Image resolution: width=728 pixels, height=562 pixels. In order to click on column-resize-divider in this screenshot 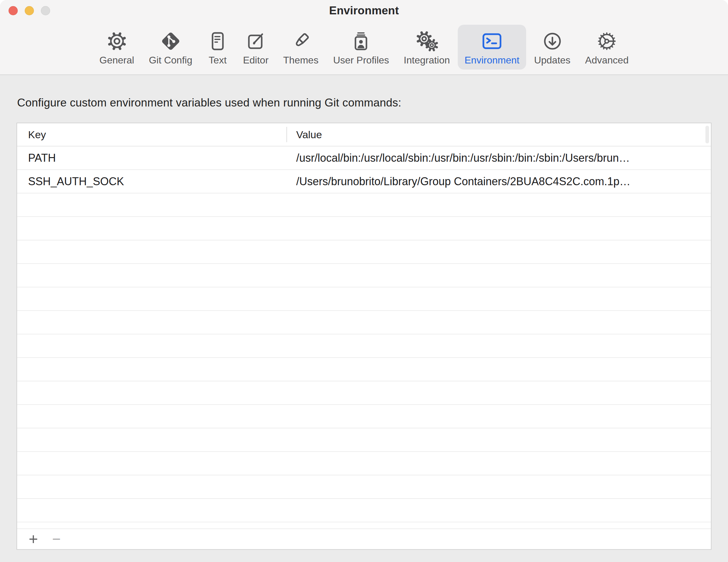, I will do `click(287, 135)`.